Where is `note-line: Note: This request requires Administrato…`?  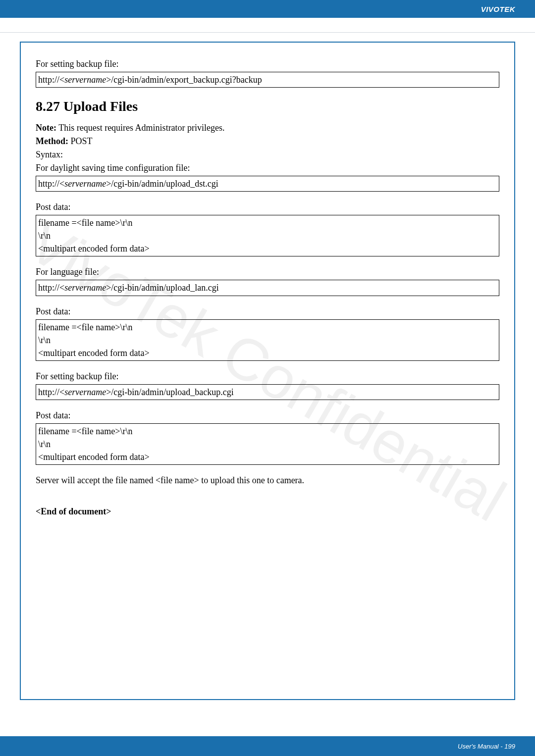
note-line: Note: This request requires Administrato… is located at coordinates (268, 128).